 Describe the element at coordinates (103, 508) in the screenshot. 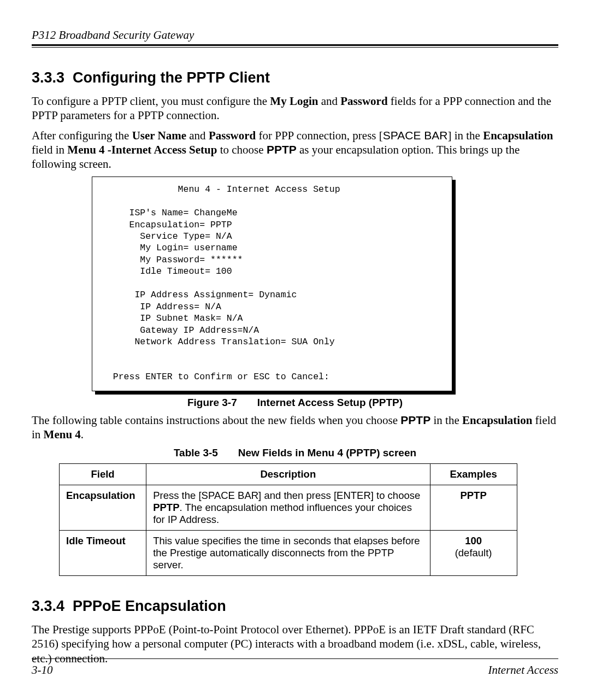

I see `cell-field: Encapsulation` at that location.